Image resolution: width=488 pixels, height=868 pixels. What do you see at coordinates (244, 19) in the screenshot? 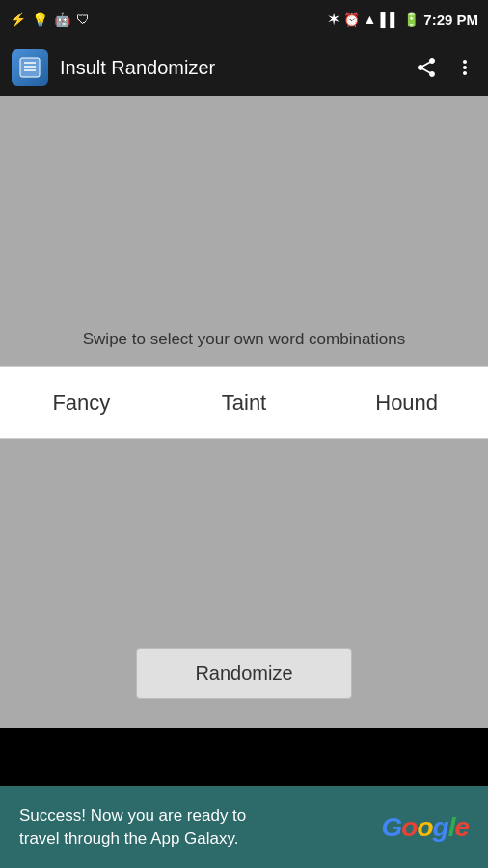
I see `status-bar: ⚡ 💡 🤖 🛡 ✶ ⏰ ▲ ▌▌ 🔋 7:29 PM` at bounding box center [244, 19].